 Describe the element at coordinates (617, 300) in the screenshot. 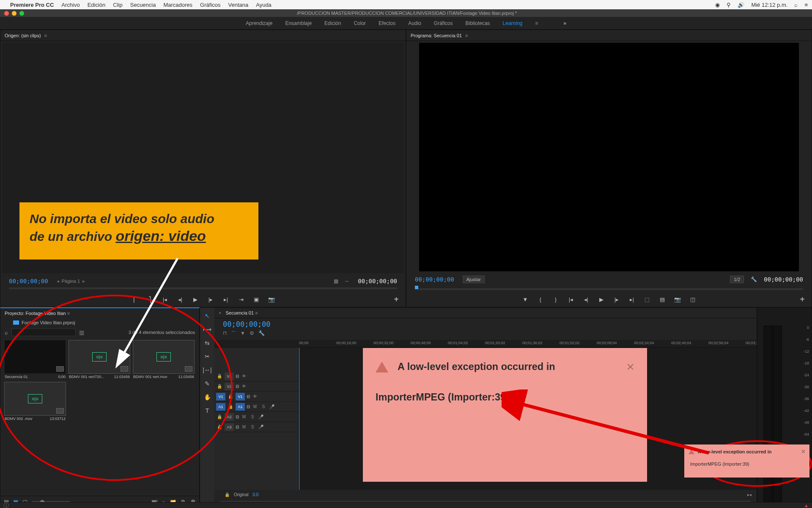

I see `step-fwd-prog-icon: |▸` at that location.